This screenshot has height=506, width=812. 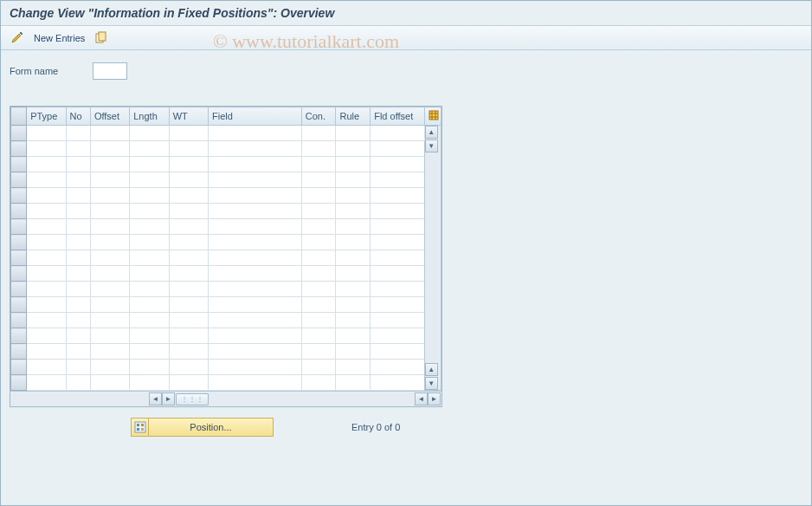 What do you see at coordinates (149, 116) in the screenshot?
I see `col-header-lngth: Lngth` at bounding box center [149, 116].